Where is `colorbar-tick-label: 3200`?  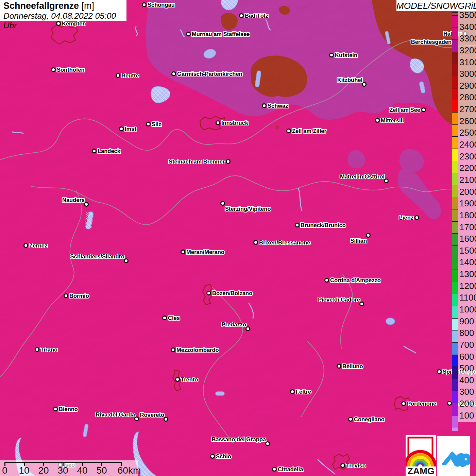 colorbar-tick-label: 3200 is located at coordinates (468, 50).